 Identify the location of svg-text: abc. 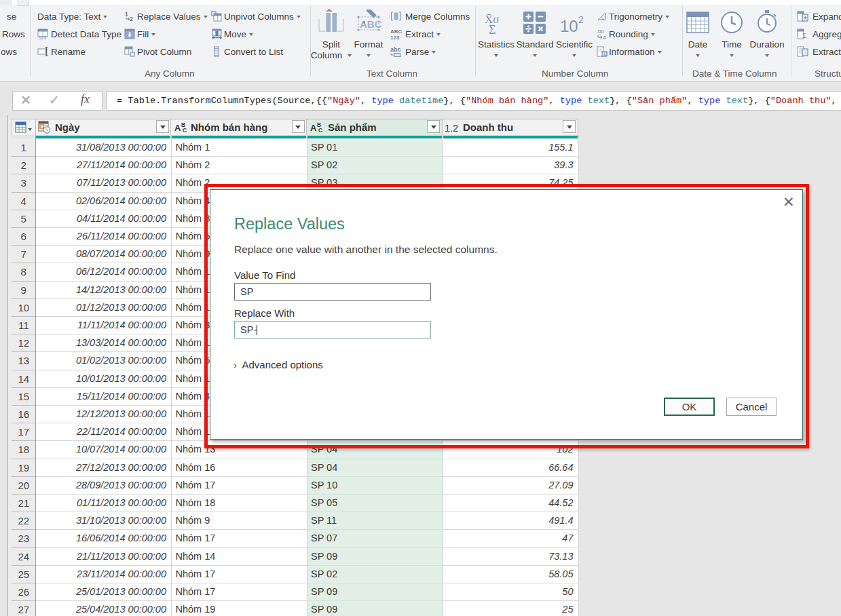
(396, 50).